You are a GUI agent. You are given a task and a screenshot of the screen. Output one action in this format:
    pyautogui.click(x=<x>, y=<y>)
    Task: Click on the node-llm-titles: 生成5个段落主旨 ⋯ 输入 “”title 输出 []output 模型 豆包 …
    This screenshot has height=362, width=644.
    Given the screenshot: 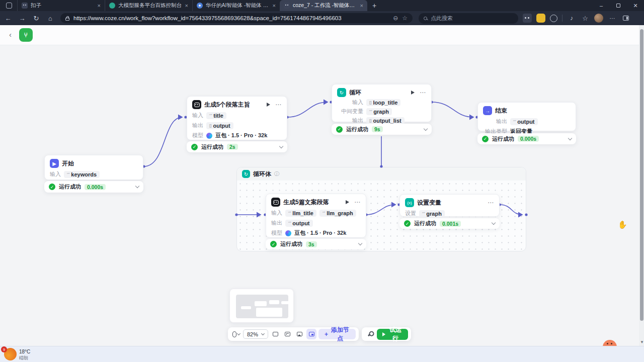 What is the action you would take?
    pyautogui.click(x=237, y=118)
    